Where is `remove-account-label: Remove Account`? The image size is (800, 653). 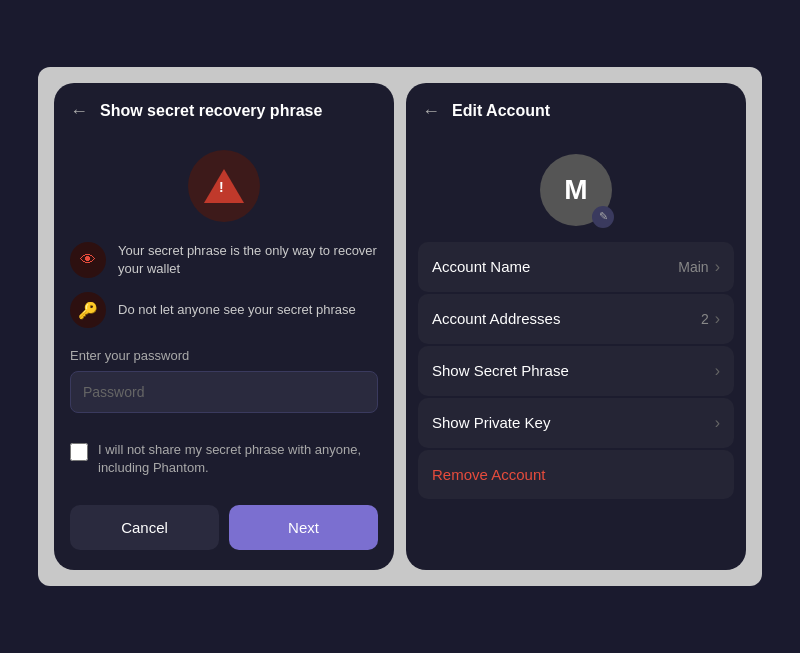
remove-account-label: Remove Account is located at coordinates (488, 474).